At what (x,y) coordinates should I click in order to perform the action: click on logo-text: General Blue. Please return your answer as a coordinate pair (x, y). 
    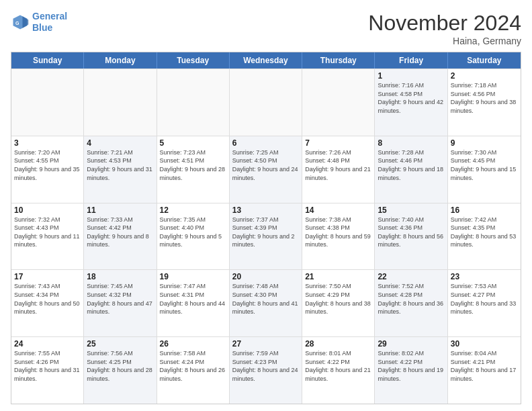
    Looking at the image, I should click on (50, 22).